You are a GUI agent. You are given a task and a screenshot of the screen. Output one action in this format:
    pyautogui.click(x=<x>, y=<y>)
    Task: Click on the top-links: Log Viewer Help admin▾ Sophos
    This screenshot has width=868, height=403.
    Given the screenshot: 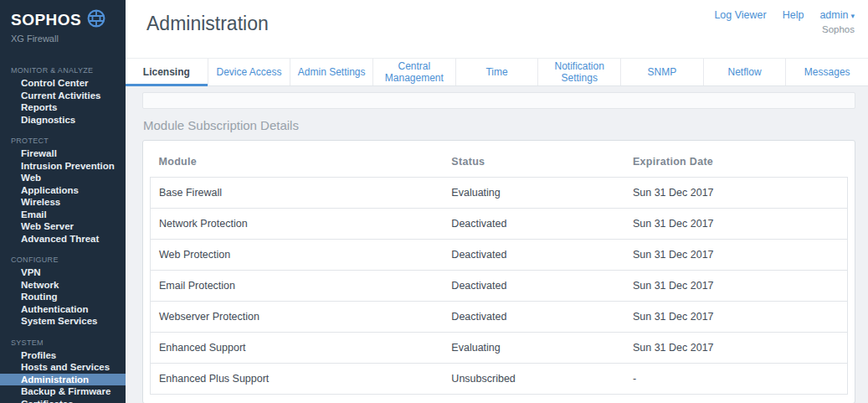 What is the action you would take?
    pyautogui.click(x=784, y=22)
    